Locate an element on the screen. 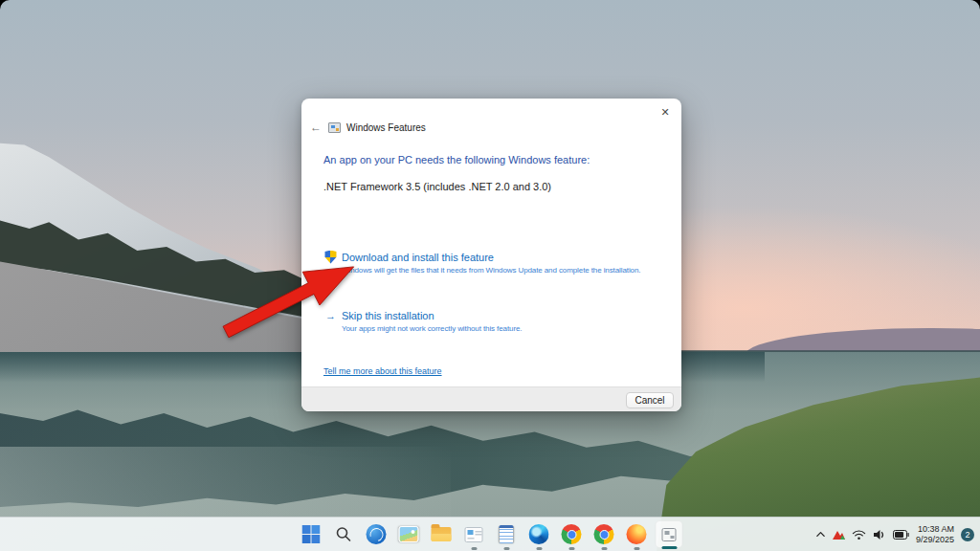  taskbar-item-windows-features is located at coordinates (670, 534).